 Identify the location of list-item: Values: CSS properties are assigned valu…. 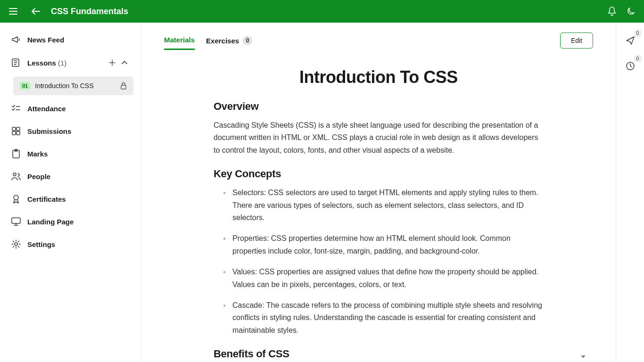
(383, 278).